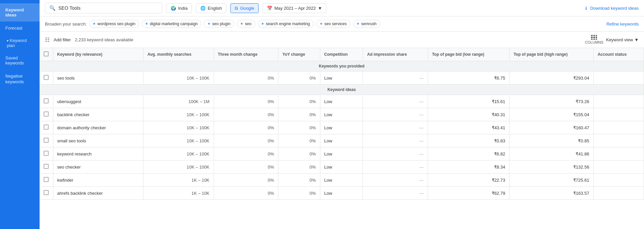 The height and width of the screenshot is (229, 644). I want to click on bid-low-cell: ₹22.73, so click(468, 180).